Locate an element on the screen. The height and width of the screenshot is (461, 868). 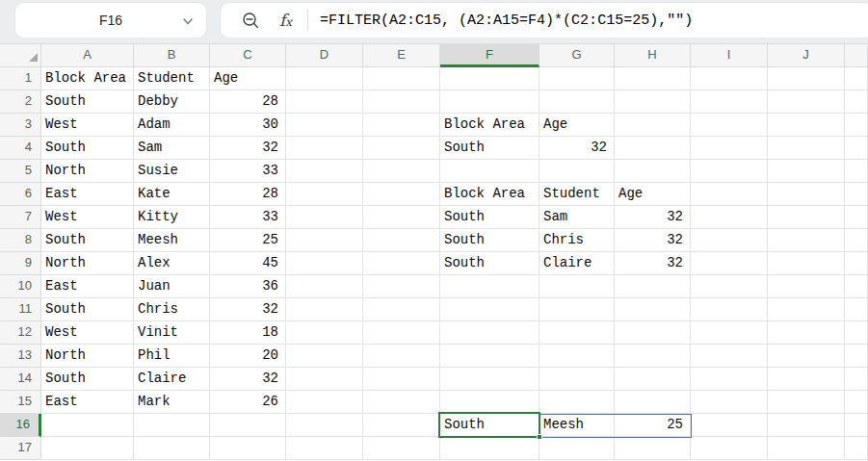
cell-G9: Claire is located at coordinates (577, 264).